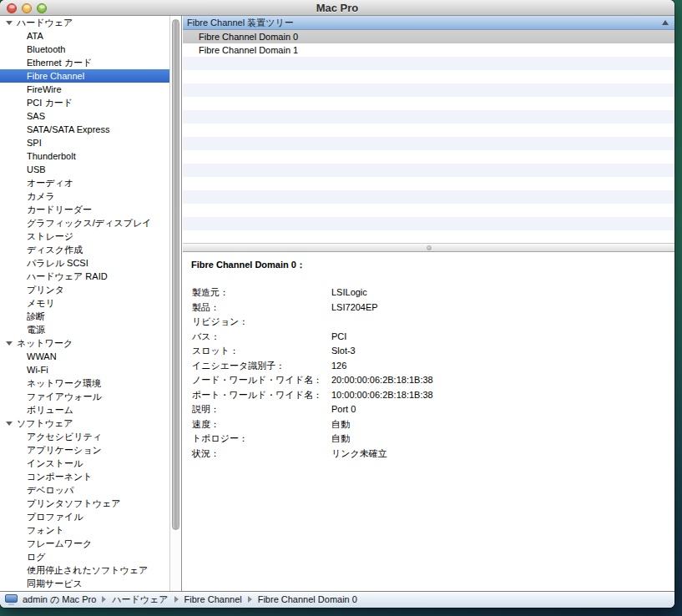 The image size is (682, 616). Describe the element at coordinates (85, 383) in the screenshot. I see `sidebar-item: ネットワーク環境` at that location.